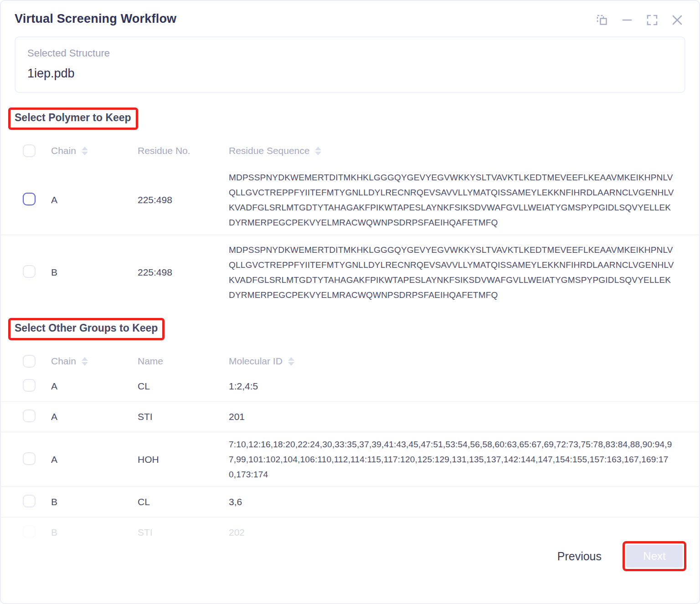 Image resolution: width=700 pixels, height=604 pixels. What do you see at coordinates (73, 118) in the screenshot?
I see `polymer-section-title: Select Polymer to Keep` at bounding box center [73, 118].